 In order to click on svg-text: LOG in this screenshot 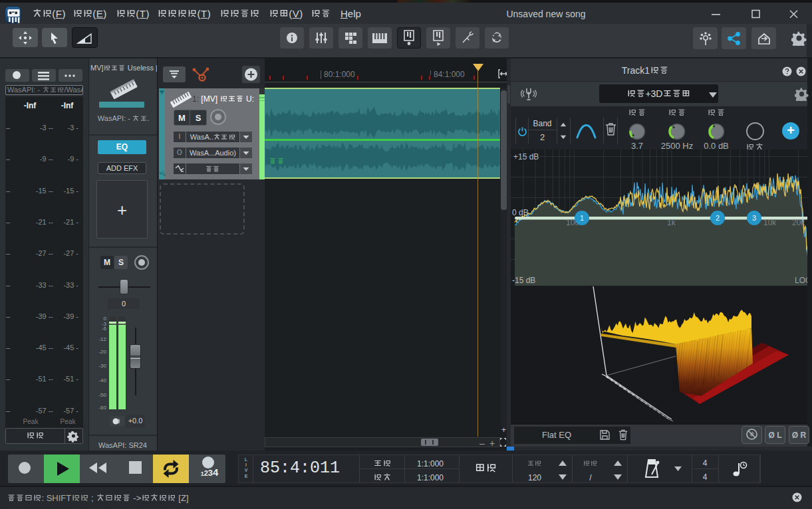, I will do `click(801, 280)`.